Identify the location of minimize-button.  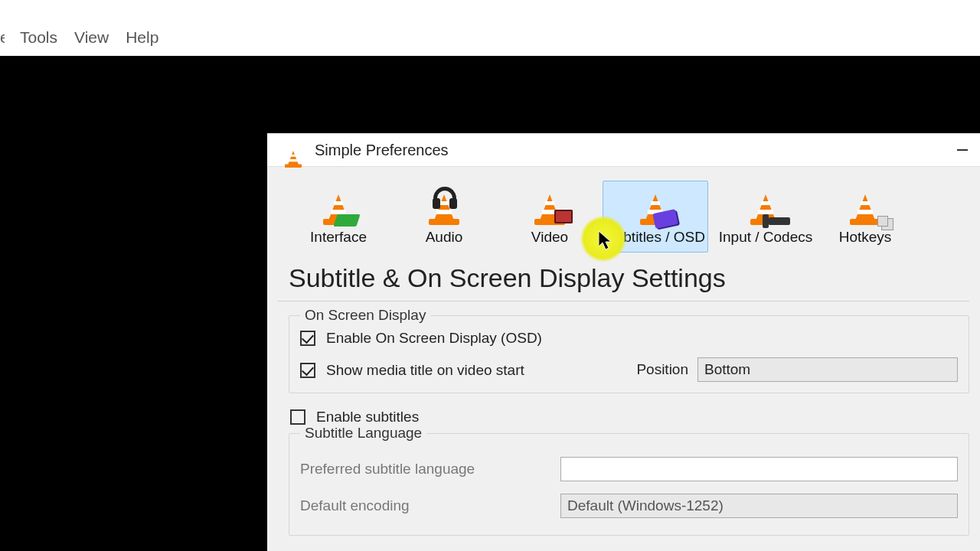
(962, 150).